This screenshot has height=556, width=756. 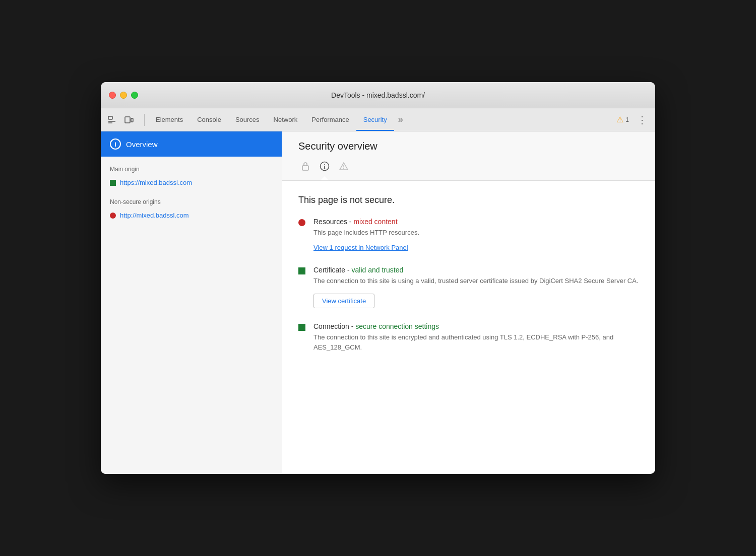 I want to click on tab-security: Security, so click(x=375, y=120).